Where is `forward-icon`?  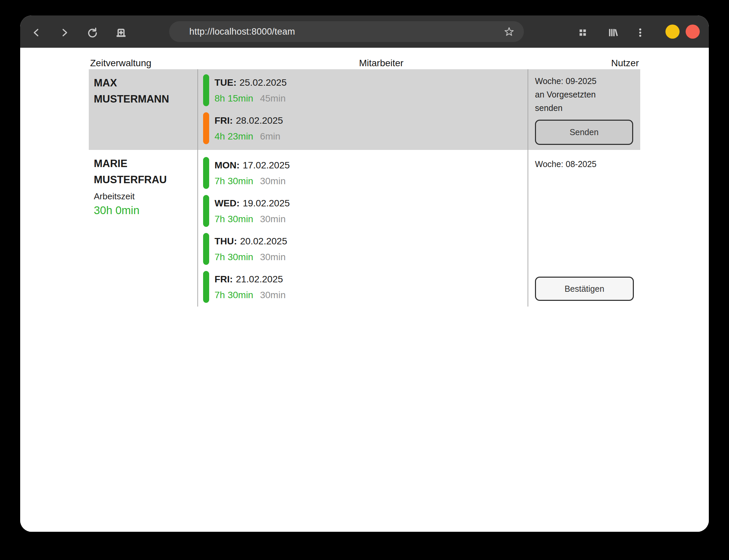 forward-icon is located at coordinates (65, 33).